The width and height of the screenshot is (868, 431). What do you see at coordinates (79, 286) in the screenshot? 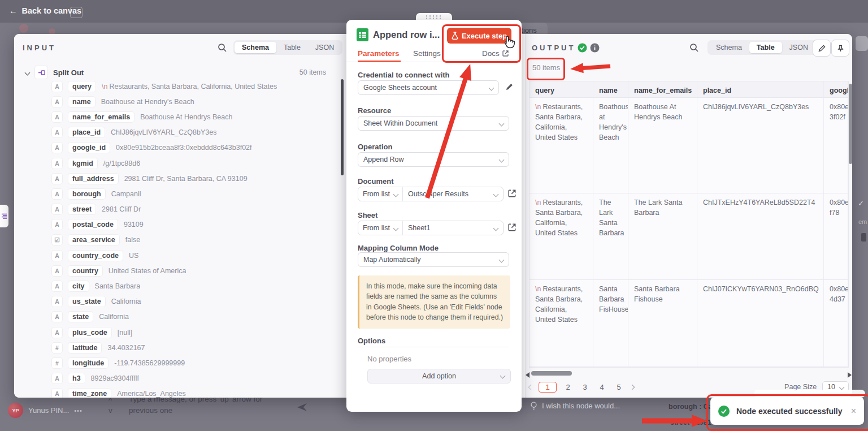
I see `field-name: city` at bounding box center [79, 286].